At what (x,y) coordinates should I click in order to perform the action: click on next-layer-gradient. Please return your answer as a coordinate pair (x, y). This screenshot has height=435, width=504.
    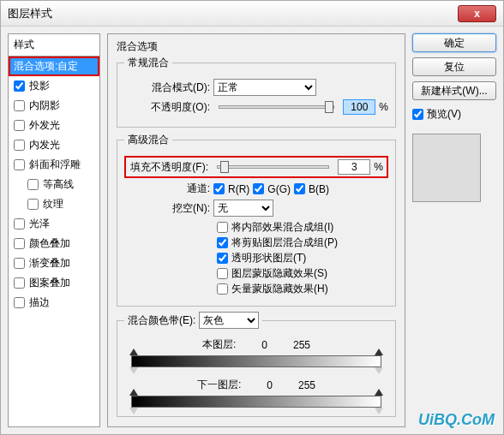
    Looking at the image, I should click on (256, 402).